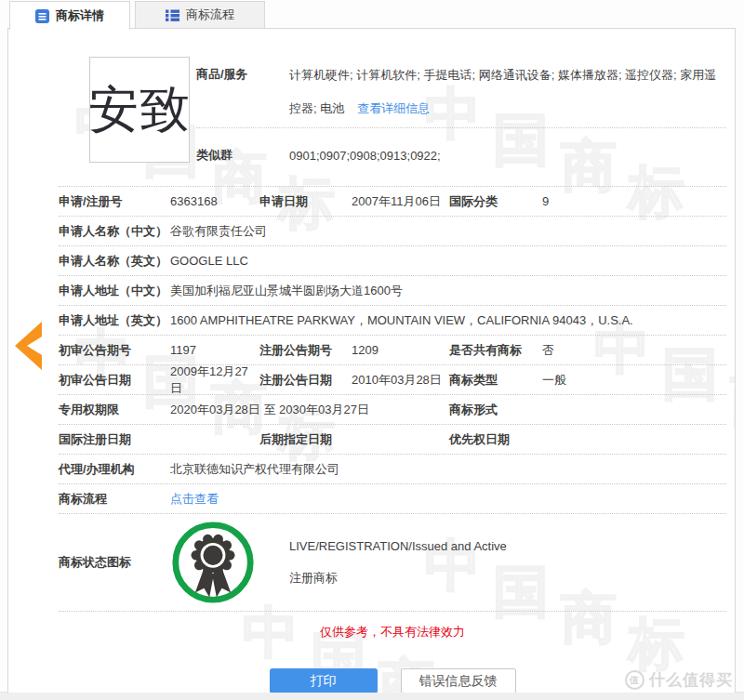 This screenshot has height=700, width=744. Describe the element at coordinates (448, 231) in the screenshot. I see `field-value: 谷歌有限责任公司` at that location.